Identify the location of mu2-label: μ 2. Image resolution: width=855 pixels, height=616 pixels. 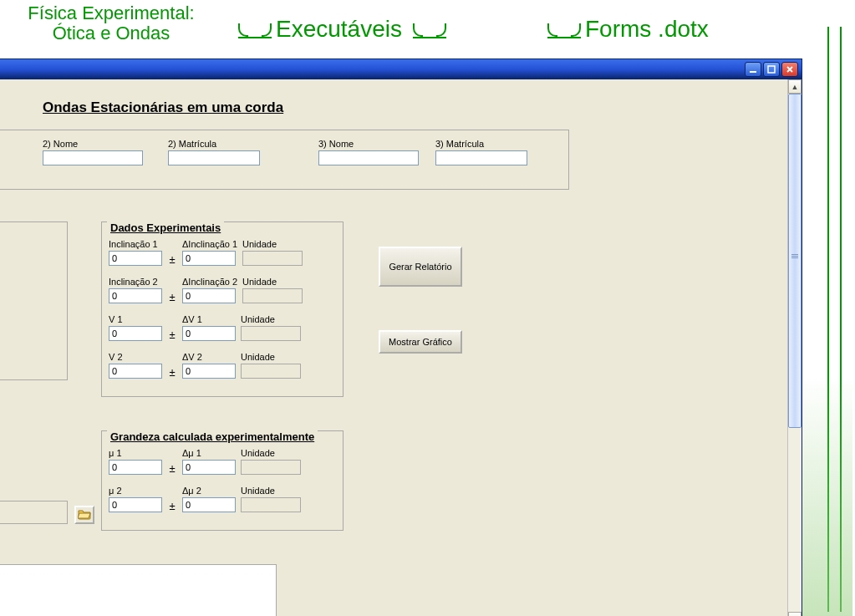
(135, 491).